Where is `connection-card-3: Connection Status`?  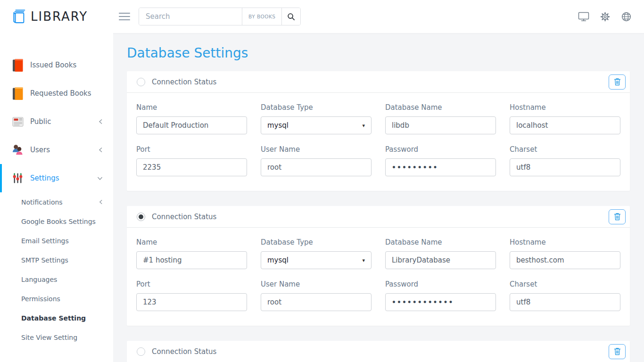
connection-card-3: Connection Status is located at coordinates (378, 352).